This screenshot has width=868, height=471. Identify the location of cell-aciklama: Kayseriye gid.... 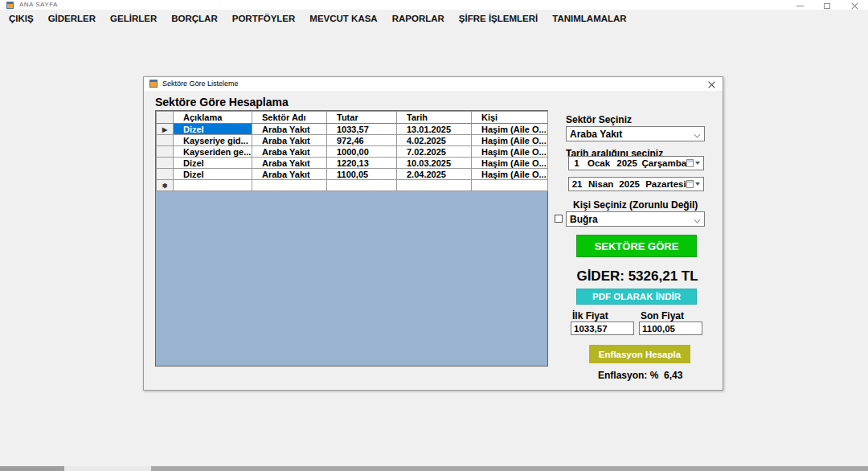
(213, 141).